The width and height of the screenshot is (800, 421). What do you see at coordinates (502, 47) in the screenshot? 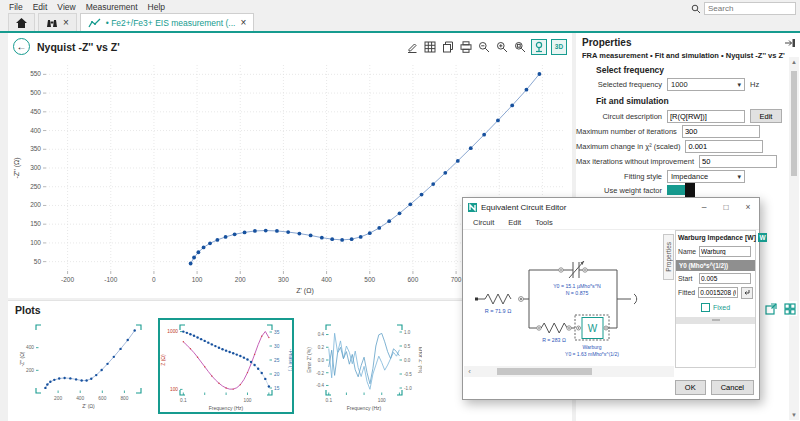
I see `zoom-in-icon` at bounding box center [502, 47].